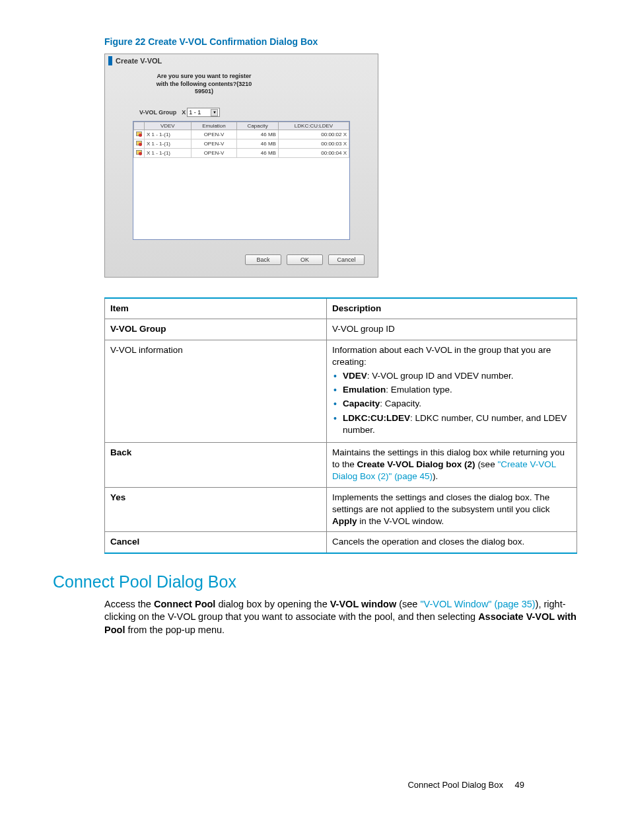 This screenshot has height=840, width=630. Describe the element at coordinates (341, 543) in the screenshot. I see `table-row: Cancel Cancels the operation and closes …` at that location.